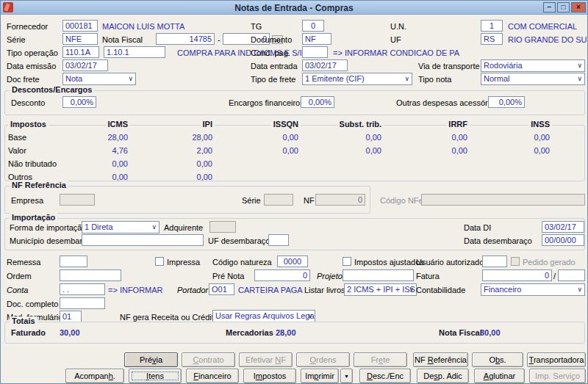  What do you see at coordinates (159, 261) in the screenshot?
I see `impressa-checkbox` at bounding box center [159, 261].